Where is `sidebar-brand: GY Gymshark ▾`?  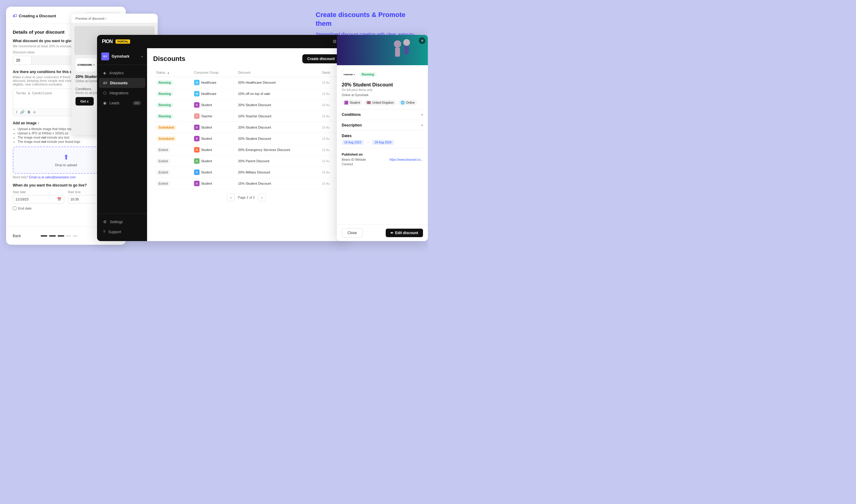
sidebar-brand: GY Gymshark ▾ is located at coordinates (122, 58).